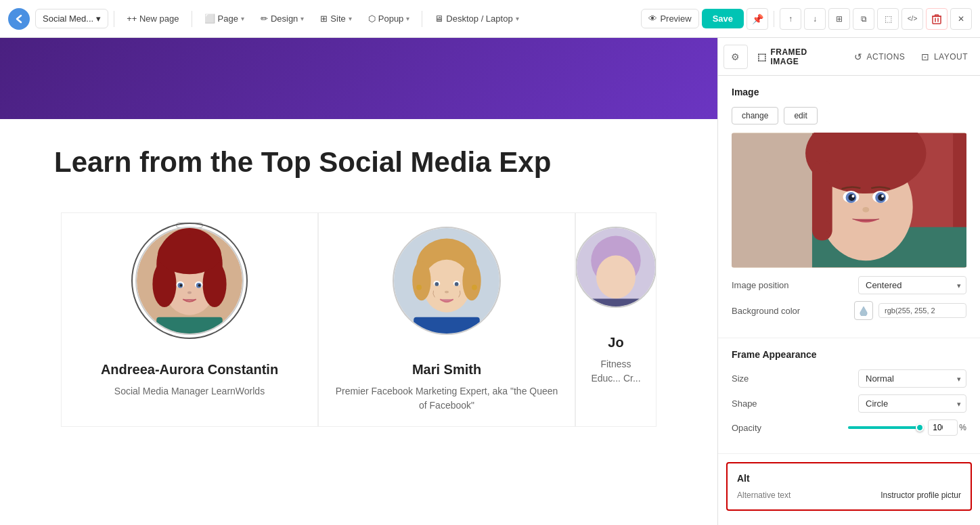  Describe the element at coordinates (912, 286) in the screenshot. I see `image-position-select: Centered Top Bottom` at that location.